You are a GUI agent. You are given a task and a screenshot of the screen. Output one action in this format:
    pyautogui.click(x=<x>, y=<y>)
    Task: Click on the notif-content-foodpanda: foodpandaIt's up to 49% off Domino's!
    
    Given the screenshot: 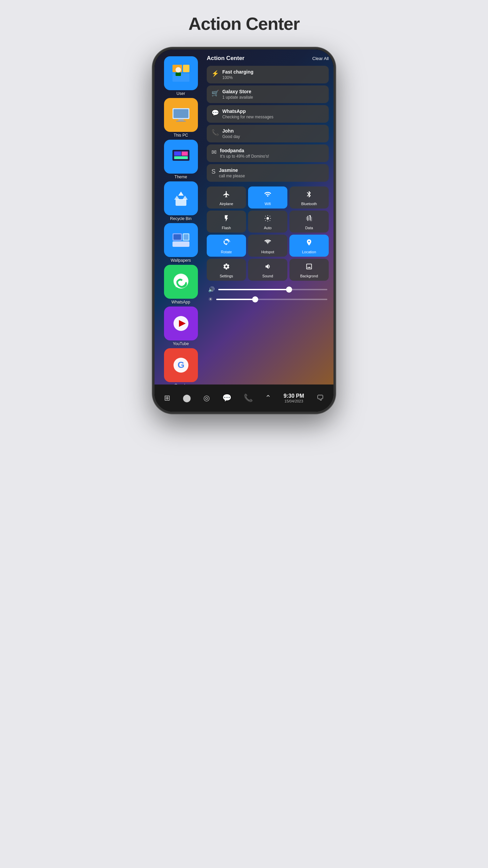 What is the action you would take?
    pyautogui.click(x=272, y=153)
    